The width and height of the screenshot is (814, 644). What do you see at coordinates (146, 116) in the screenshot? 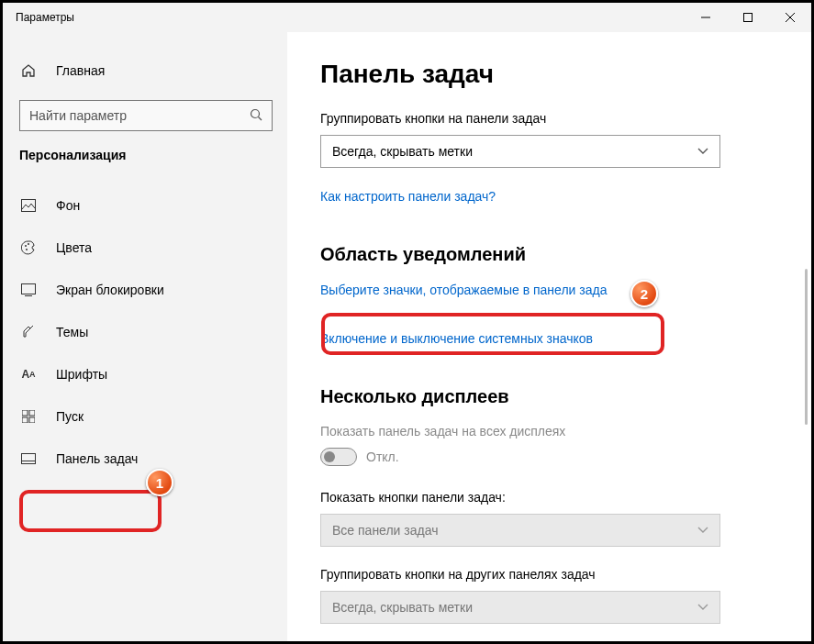
I see `search-input` at bounding box center [146, 116].